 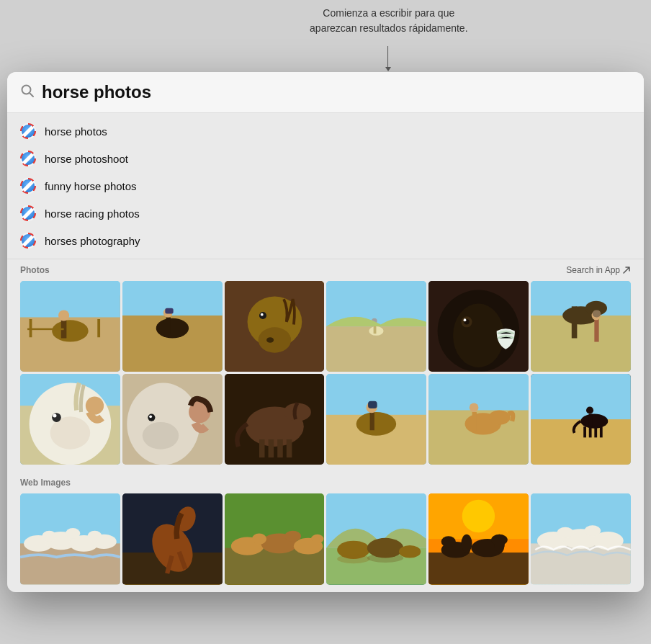 I want to click on search-input: horse photos, so click(x=336, y=92).